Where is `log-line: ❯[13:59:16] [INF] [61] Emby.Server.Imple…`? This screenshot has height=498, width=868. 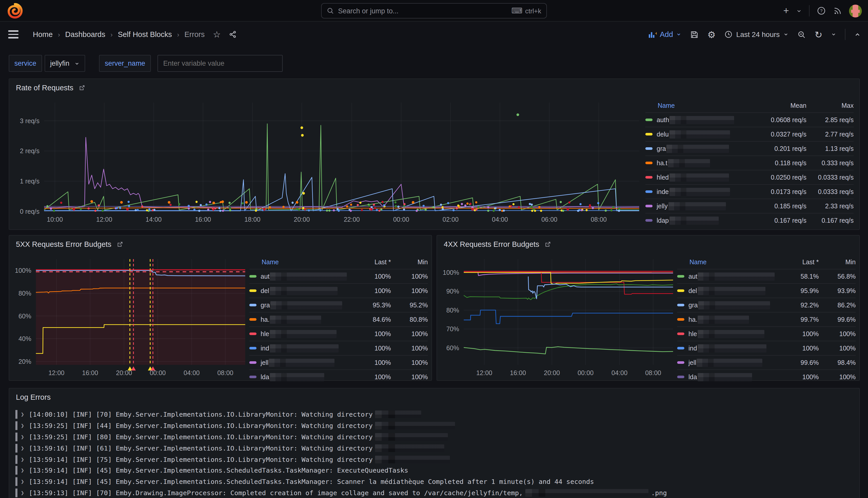 log-line: ❯[13:59:16] [INF] [61] Emby.Server.Imple… is located at coordinates (435, 448).